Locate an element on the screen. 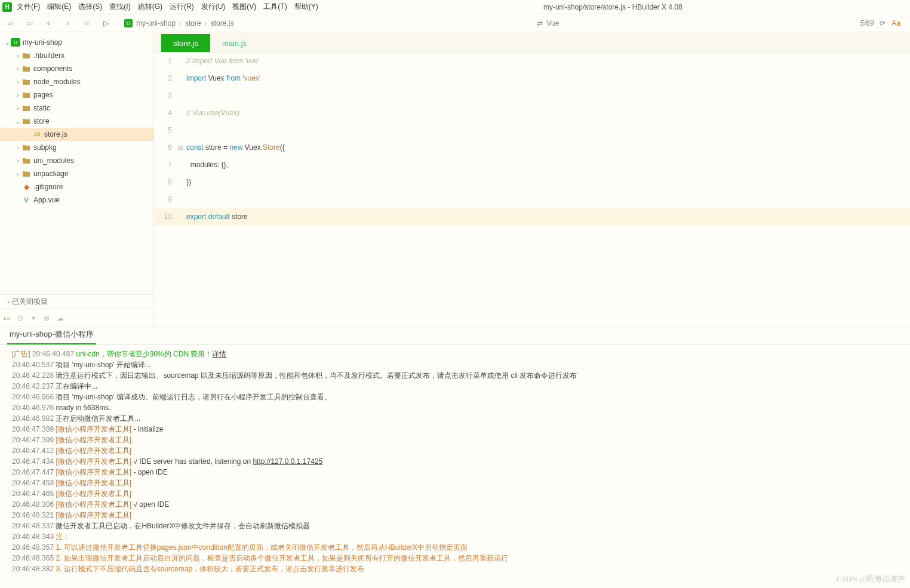  star-icon: ☆ is located at coordinates (87, 23).